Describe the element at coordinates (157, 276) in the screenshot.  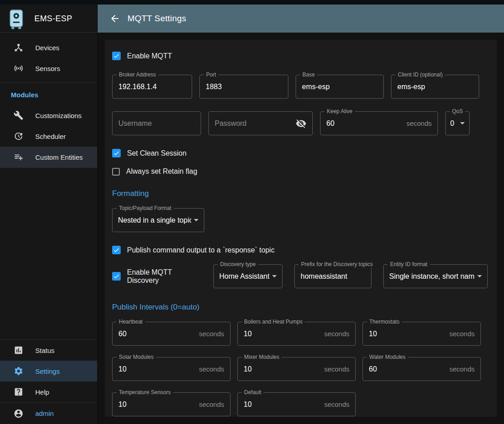
I see `enable-discovery-row: Enable MQTT Discovery` at that location.